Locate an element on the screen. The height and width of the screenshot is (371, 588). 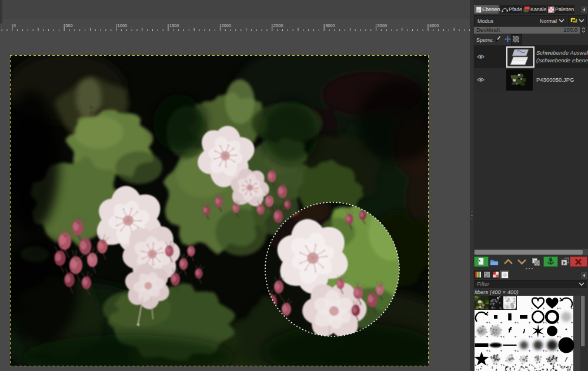
svg-text: 1500 is located at coordinates (174, 26).